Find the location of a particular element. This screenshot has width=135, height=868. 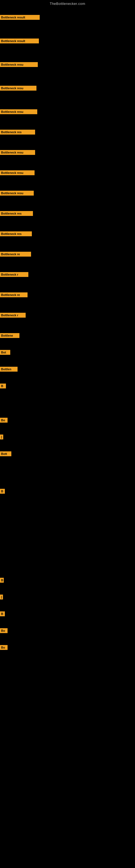

bottleneck-result-bar: Bott is located at coordinates (6, 454).